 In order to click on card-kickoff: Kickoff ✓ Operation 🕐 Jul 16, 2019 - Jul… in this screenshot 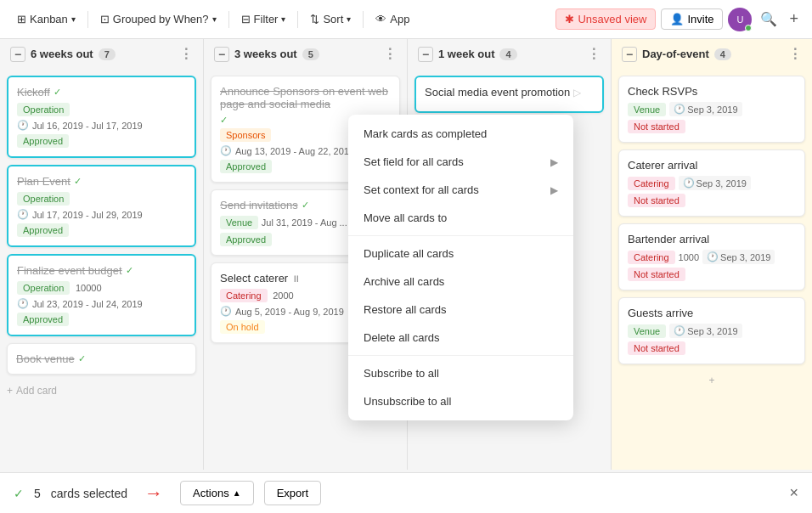, I will do `click(102, 117)`.